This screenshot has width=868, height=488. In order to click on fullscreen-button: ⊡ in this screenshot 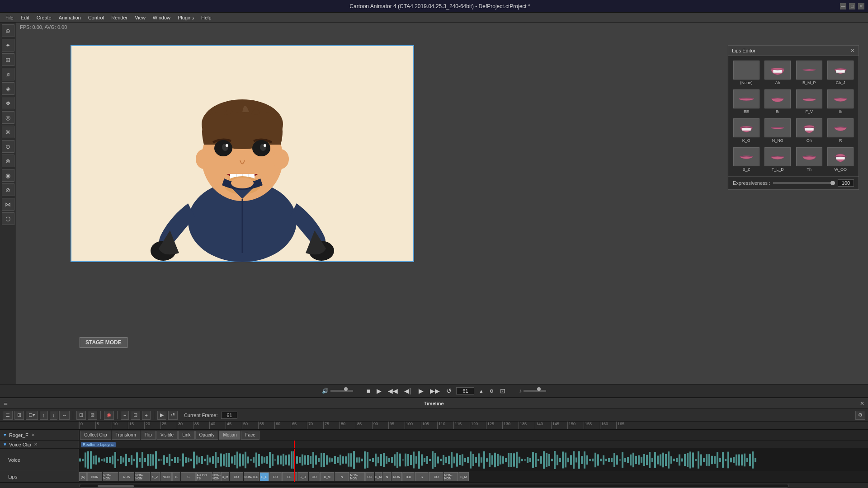, I will do `click(503, 391)`.